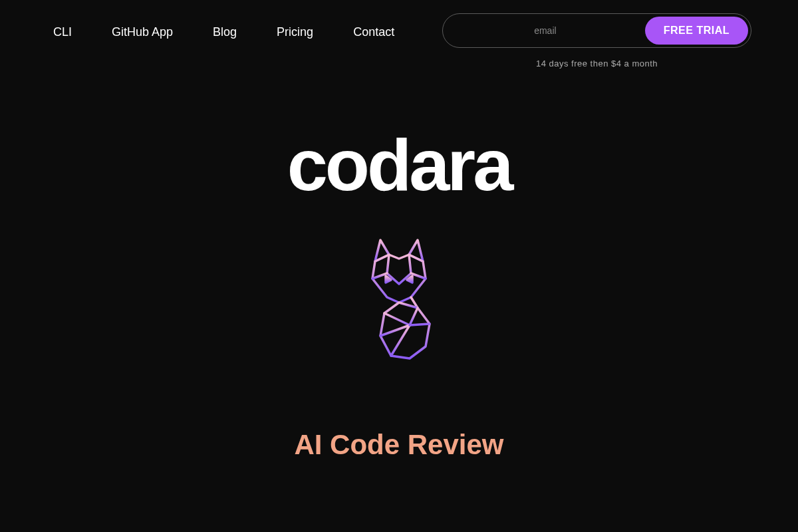 The height and width of the screenshot is (532, 798). Describe the element at coordinates (597, 31) in the screenshot. I see `signup-form: FREE TRIAL` at that location.